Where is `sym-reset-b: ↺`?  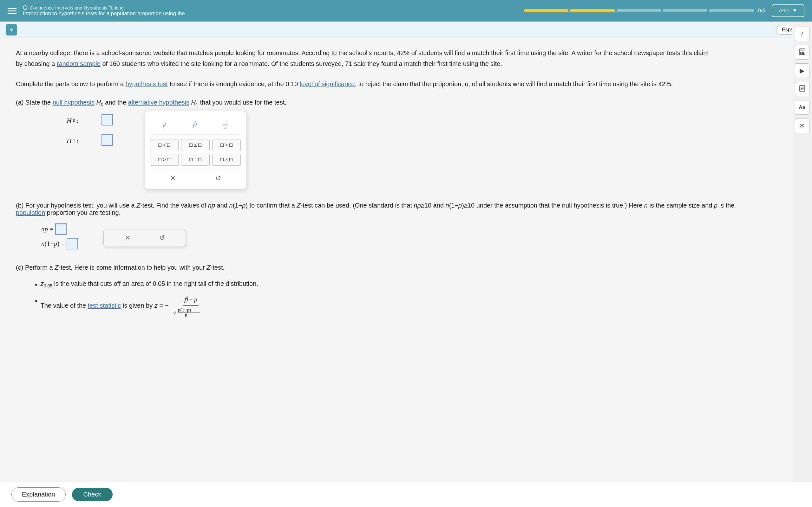
sym-reset-b: ↺ is located at coordinates (162, 238).